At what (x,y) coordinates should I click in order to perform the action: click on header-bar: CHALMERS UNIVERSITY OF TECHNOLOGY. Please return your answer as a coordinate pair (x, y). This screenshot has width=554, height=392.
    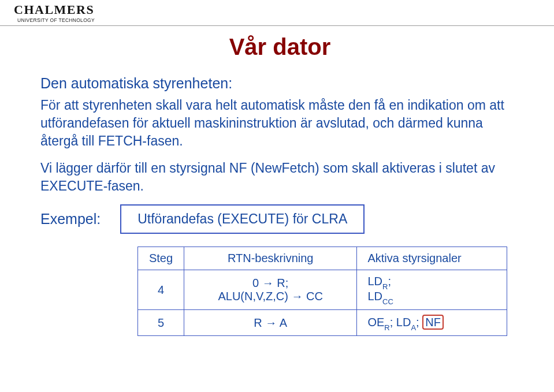
    Looking at the image, I should click on (277, 13).